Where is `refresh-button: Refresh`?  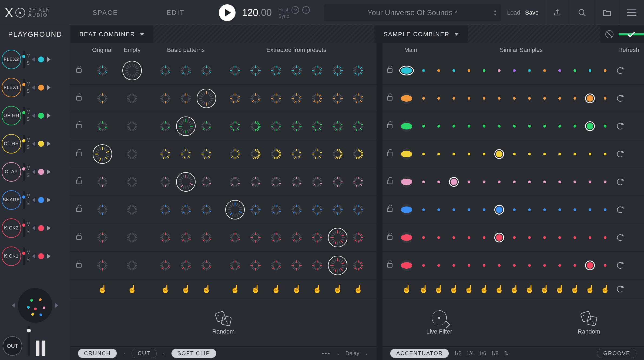
refresh-button: Refresh is located at coordinates (631, 50).